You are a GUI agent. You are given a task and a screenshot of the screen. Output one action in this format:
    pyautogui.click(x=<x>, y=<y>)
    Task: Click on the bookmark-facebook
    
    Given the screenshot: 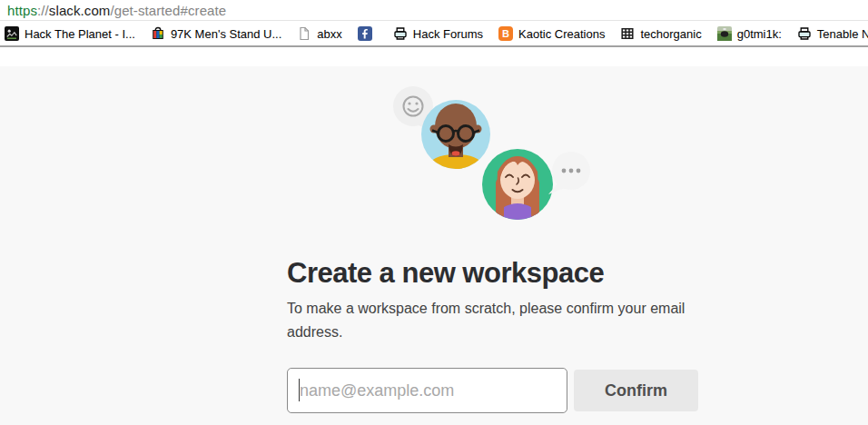 What is the action you would take?
    pyautogui.click(x=368, y=34)
    